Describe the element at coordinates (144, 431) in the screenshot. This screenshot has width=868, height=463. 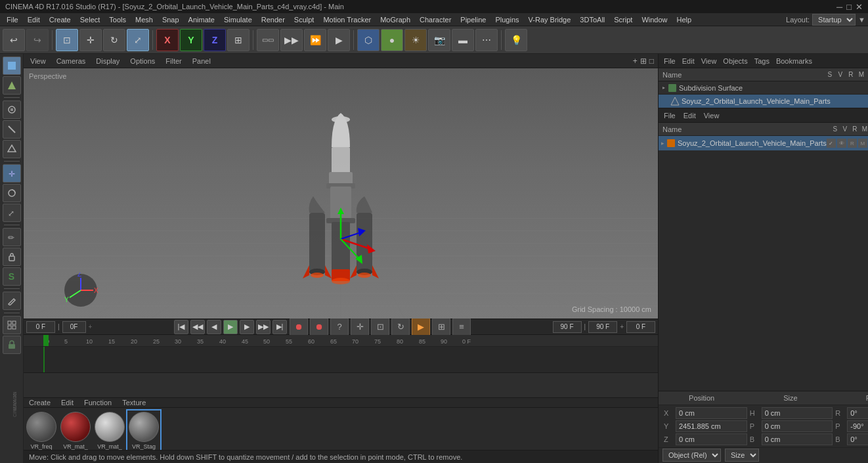
I see `material-swatch-3: VR_Stag` at that location.